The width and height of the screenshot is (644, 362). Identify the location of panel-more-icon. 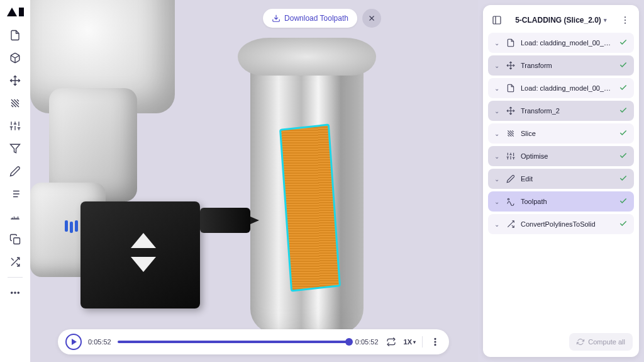
(625, 20).